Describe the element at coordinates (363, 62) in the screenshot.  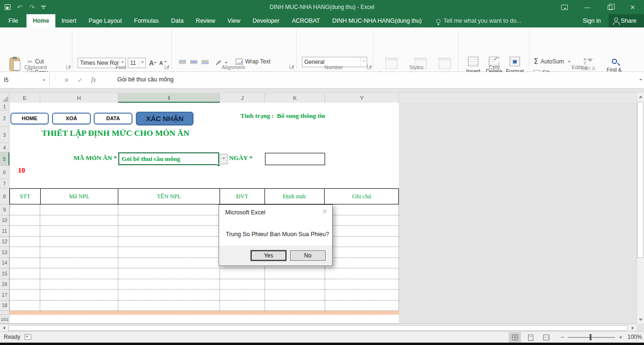
I see `number-format-dropdown` at that location.